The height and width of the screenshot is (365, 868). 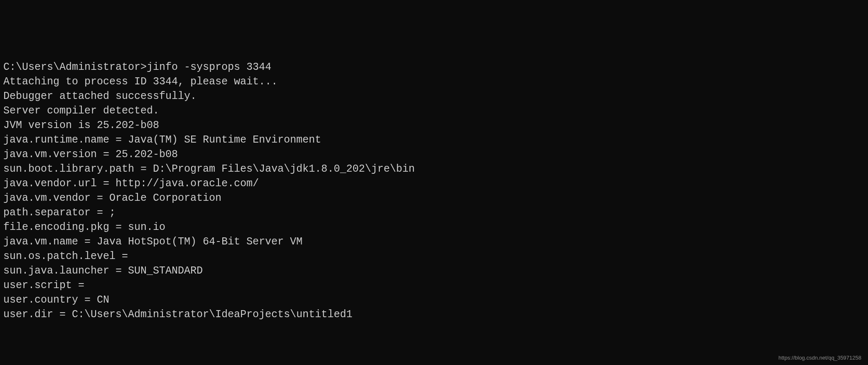 What do you see at coordinates (434, 314) in the screenshot?
I see `output-line: user.dir = C:\Users\Administrator\IdeaPr…` at bounding box center [434, 314].